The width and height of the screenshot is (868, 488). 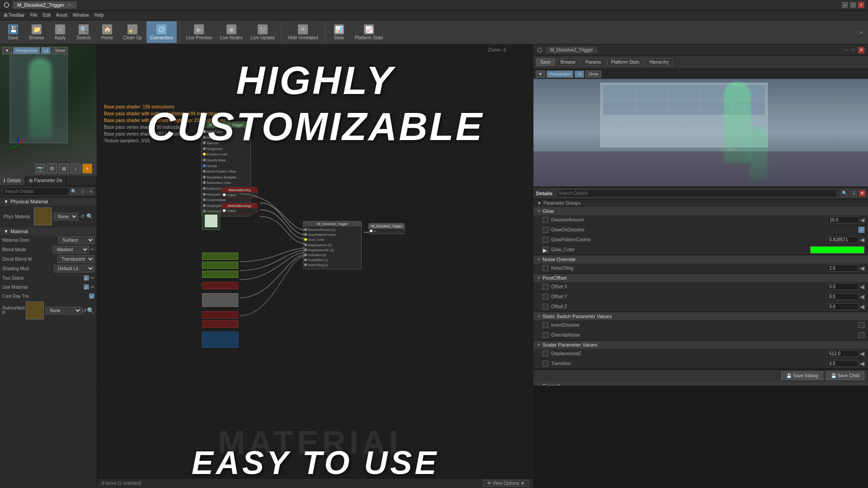 What do you see at coordinates (862, 306) in the screenshot?
I see `offset-z-arrow: ◀` at bounding box center [862, 306].